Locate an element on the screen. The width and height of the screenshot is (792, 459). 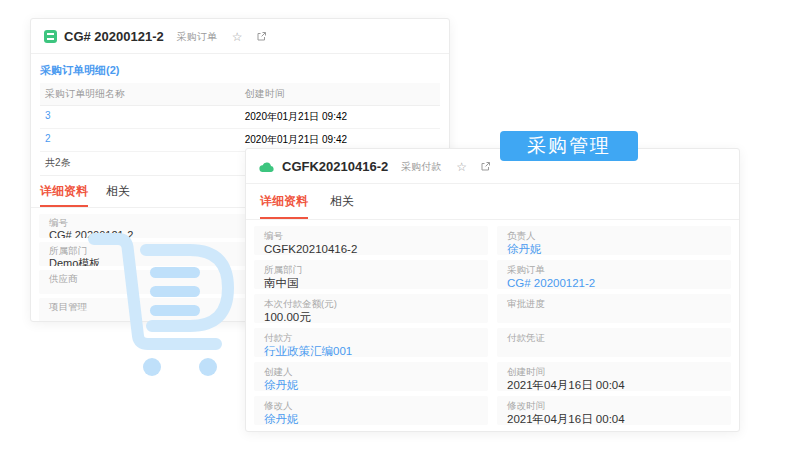
detail-link: 2 is located at coordinates (145, 140).